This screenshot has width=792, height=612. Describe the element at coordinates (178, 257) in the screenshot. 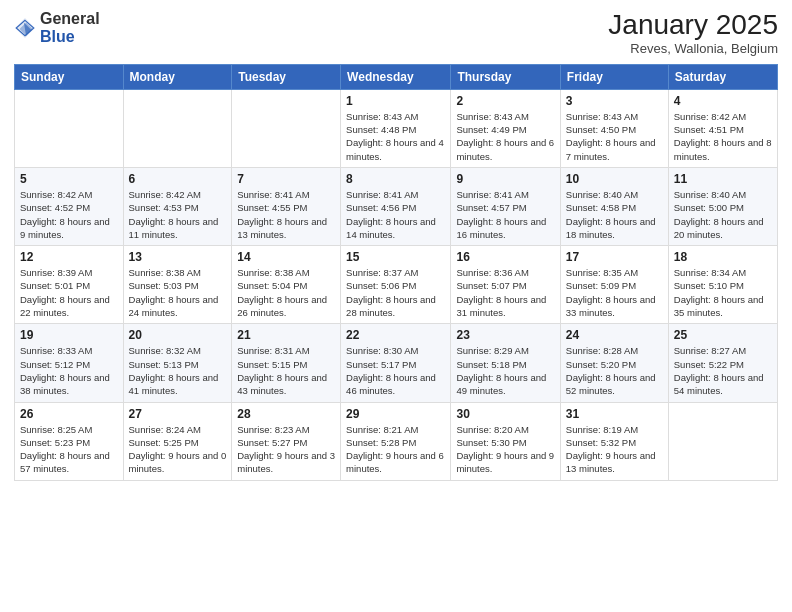

I see `day-number: 13` at that location.